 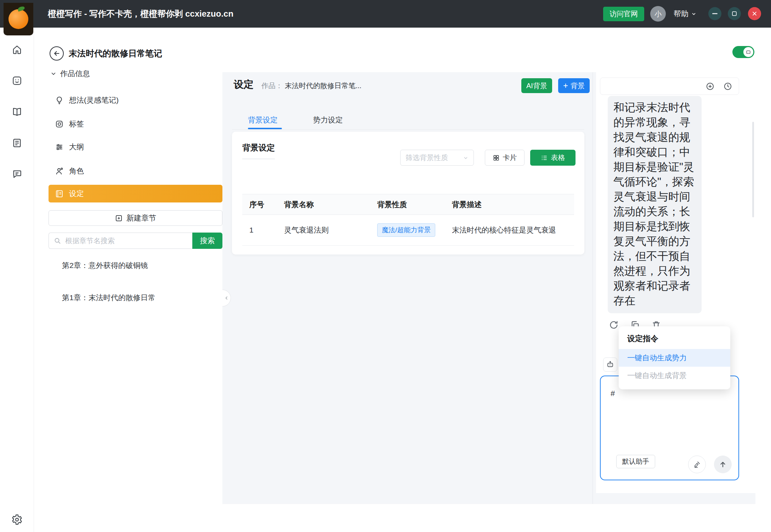 I want to click on chat-scrollbar-thumb, so click(x=753, y=170).